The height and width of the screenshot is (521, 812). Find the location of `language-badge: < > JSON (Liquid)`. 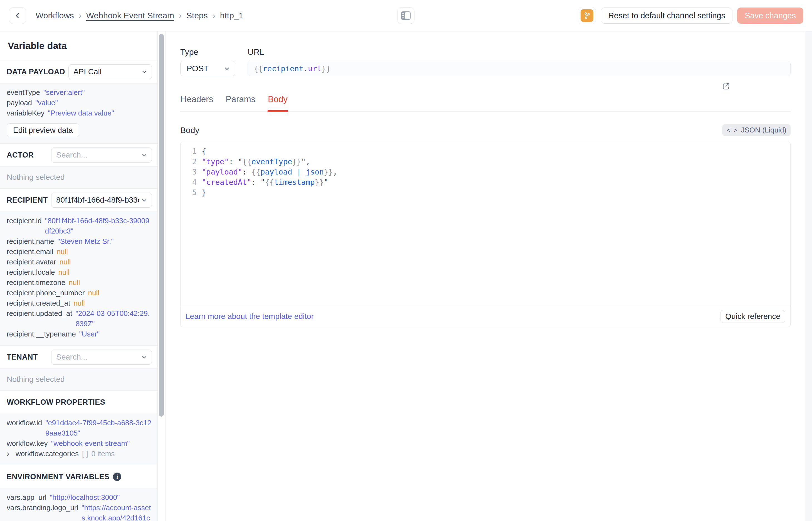

language-badge: < > JSON (Liquid) is located at coordinates (757, 130).